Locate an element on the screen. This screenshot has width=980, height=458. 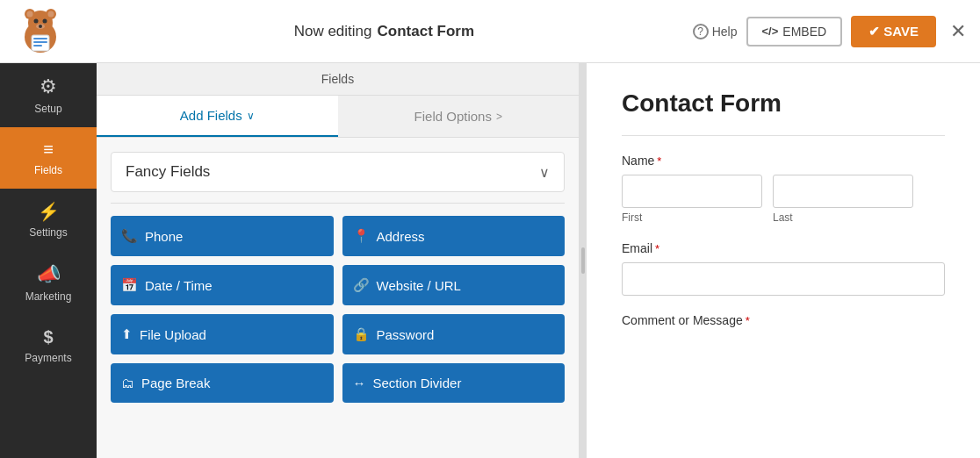
field-btn-date-time: 📅 Date / Time is located at coordinates (222, 285).